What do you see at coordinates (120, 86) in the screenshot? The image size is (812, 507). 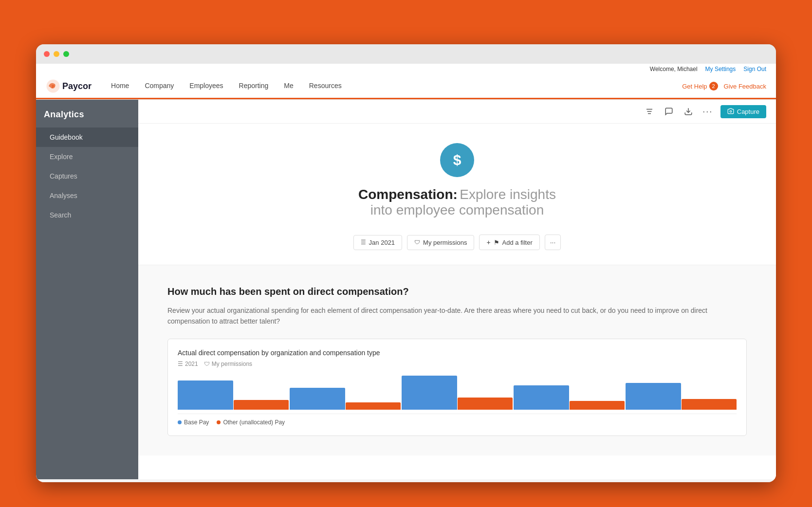 I see `nav-home: Home` at bounding box center [120, 86].